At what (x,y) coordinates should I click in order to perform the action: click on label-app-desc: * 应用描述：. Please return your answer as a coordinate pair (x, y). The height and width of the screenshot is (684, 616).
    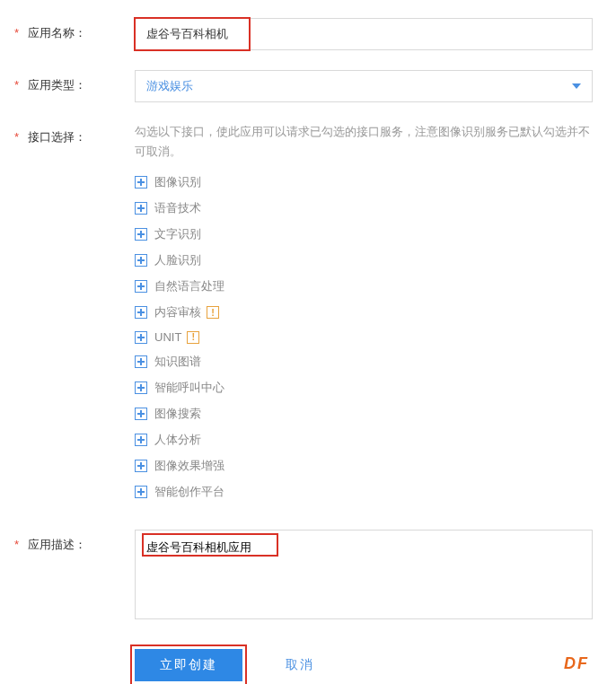
    Looking at the image, I should click on (72, 541).